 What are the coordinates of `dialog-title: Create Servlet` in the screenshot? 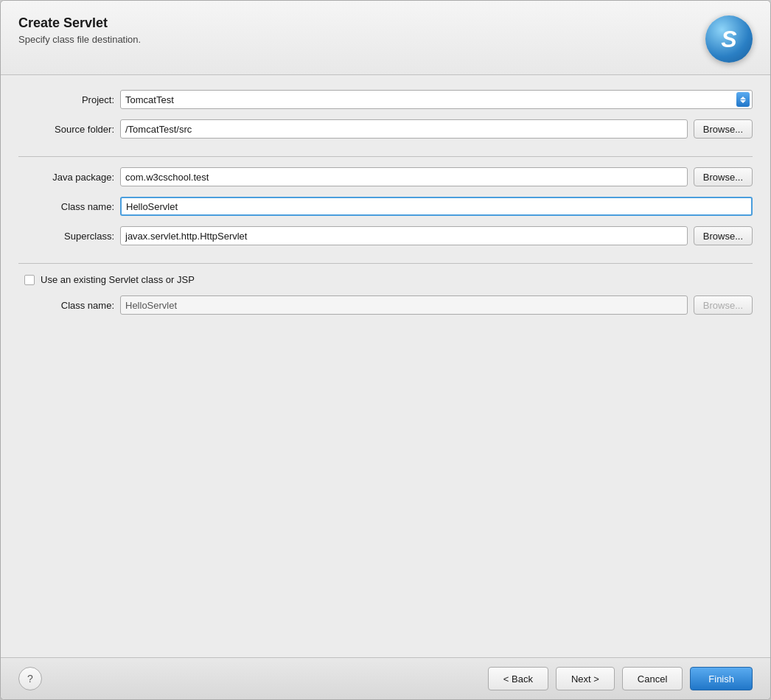 It's located at (80, 24).